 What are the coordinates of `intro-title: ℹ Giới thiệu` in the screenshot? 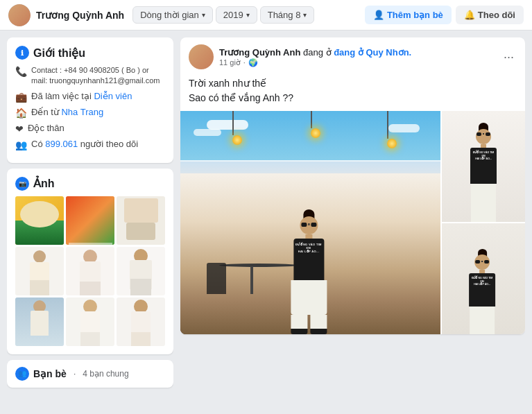 It's located at (90, 53).